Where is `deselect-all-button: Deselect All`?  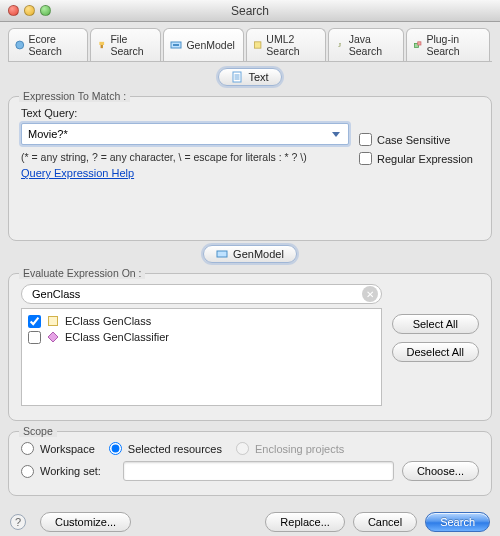 deselect-all-button: Deselect All is located at coordinates (436, 352).